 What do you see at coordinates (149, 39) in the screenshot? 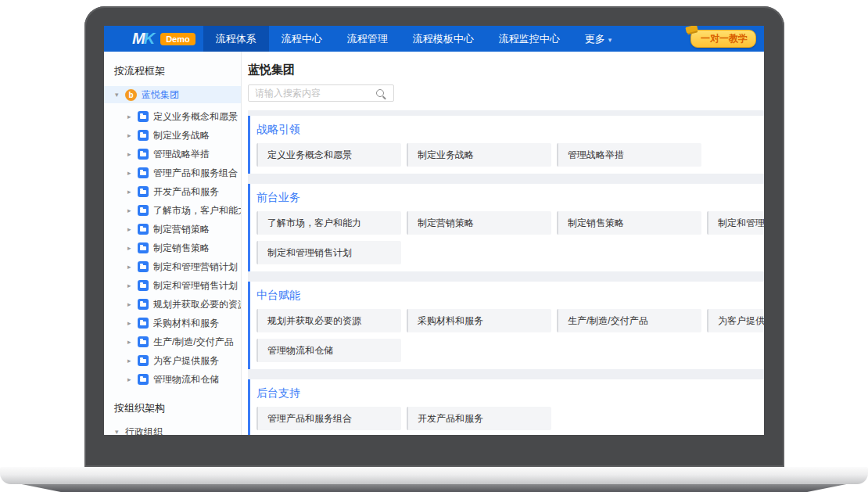
I see `logo-letter-k: K` at bounding box center [149, 39].